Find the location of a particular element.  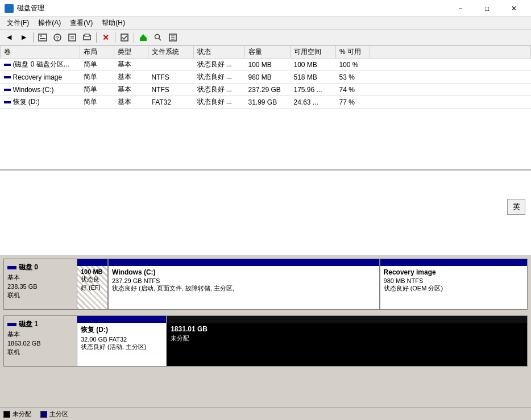

disk-1-icon is located at coordinates (12, 325).